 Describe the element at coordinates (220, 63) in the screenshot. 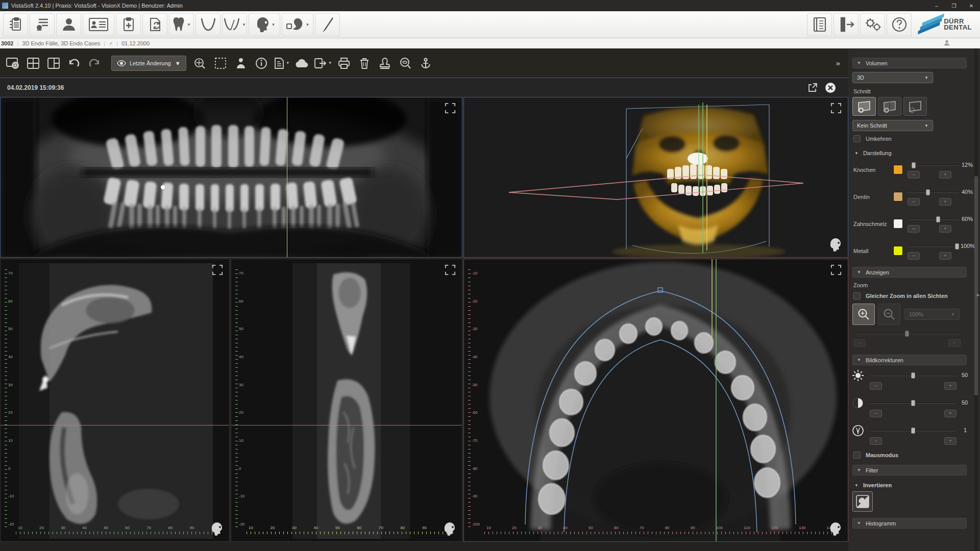

I see `marquee-select-button` at that location.